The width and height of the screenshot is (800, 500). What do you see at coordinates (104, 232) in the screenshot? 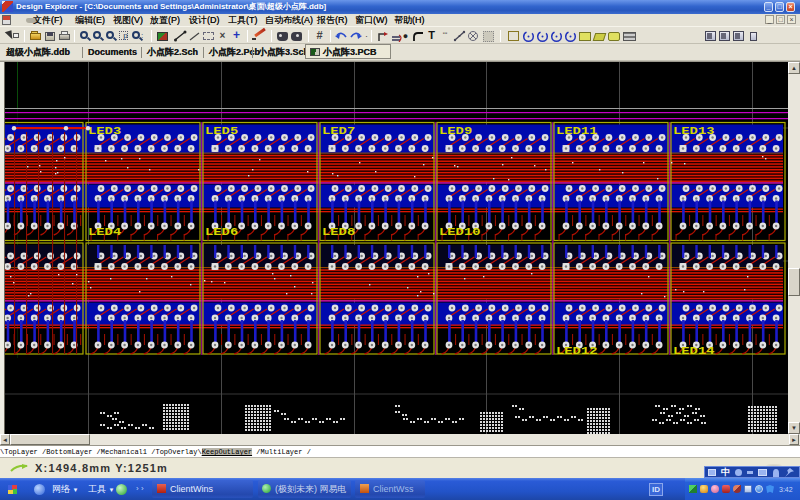
I see `svg-text: LED4` at bounding box center [104, 232].